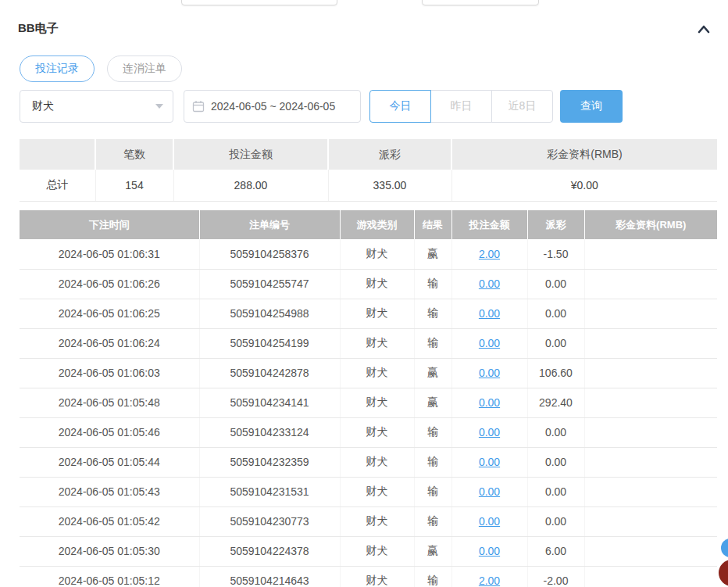  I want to click on order-number-cell: 5059104254199, so click(269, 343).